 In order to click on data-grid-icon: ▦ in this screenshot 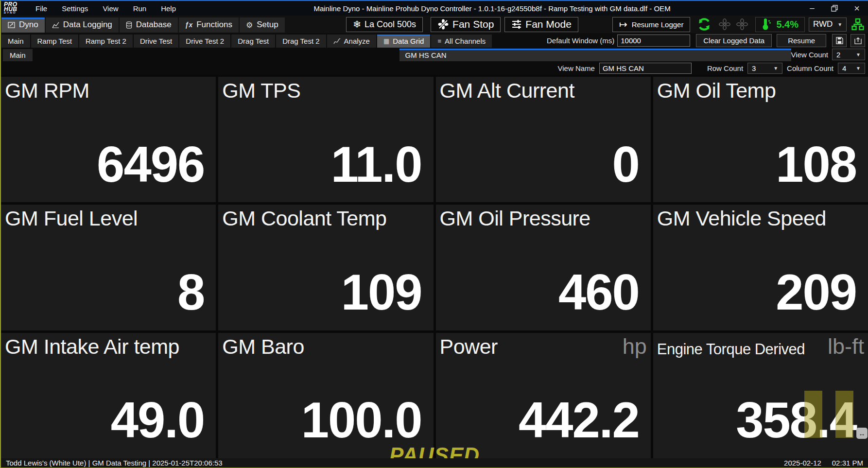, I will do `click(386, 41)`.